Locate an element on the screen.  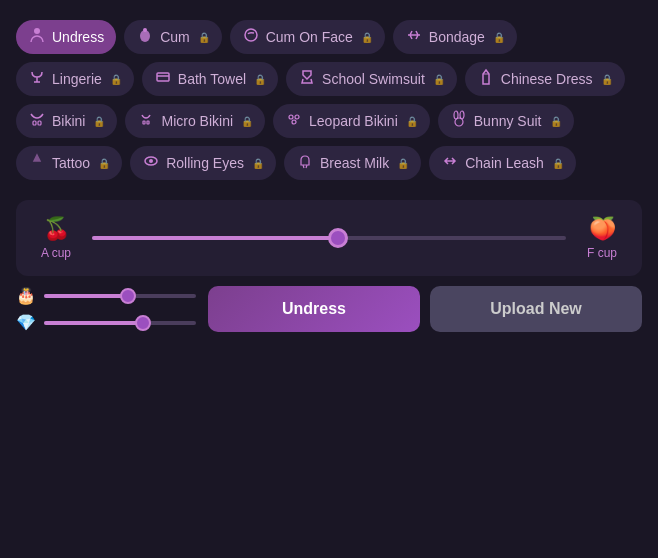
bunny-suit-lock-icon: 🔒 is located at coordinates (556, 122).